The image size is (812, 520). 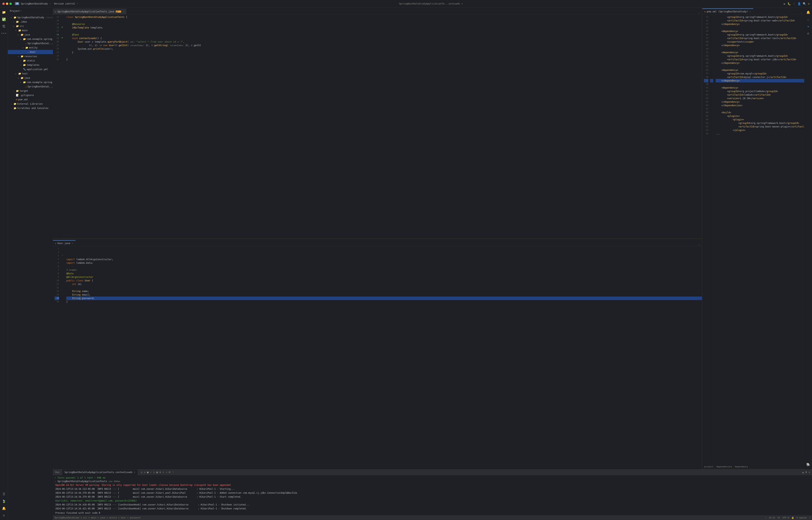 What do you see at coordinates (3, 4) in the screenshot?
I see `close-window-button` at bounding box center [3, 4].